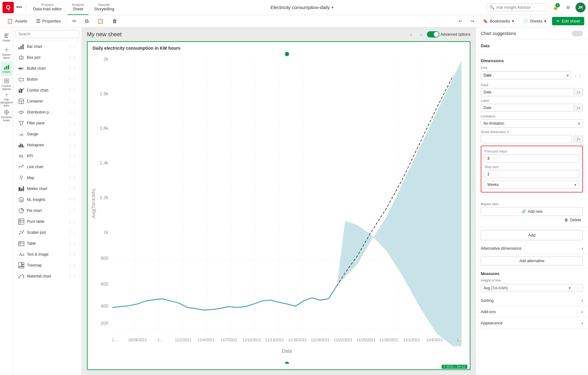 The height and width of the screenshot is (375, 588). Describe the element at coordinates (578, 108) in the screenshot. I see `label-fx-button: ƒx` at that location.